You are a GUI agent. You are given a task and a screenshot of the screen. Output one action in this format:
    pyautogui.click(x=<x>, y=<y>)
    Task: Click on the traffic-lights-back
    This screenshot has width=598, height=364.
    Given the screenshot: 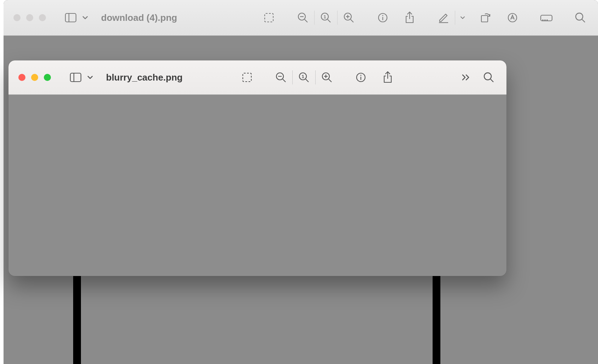 What is the action you would take?
    pyautogui.click(x=30, y=18)
    